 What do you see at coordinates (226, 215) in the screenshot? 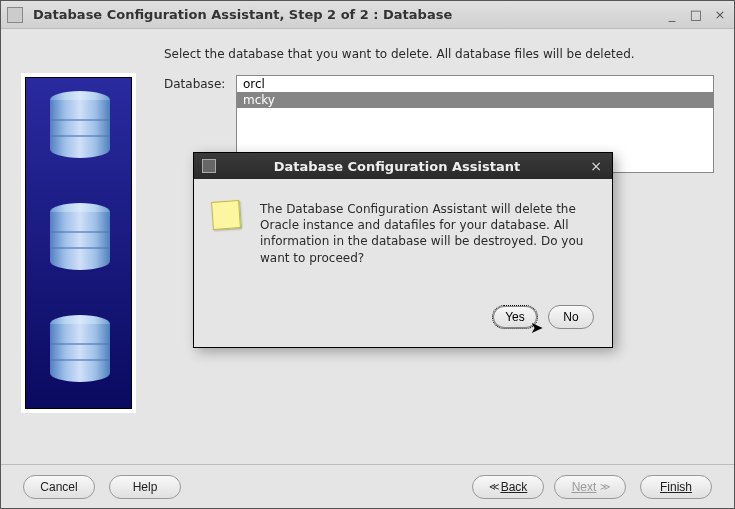
I see `note-icon` at bounding box center [226, 215].